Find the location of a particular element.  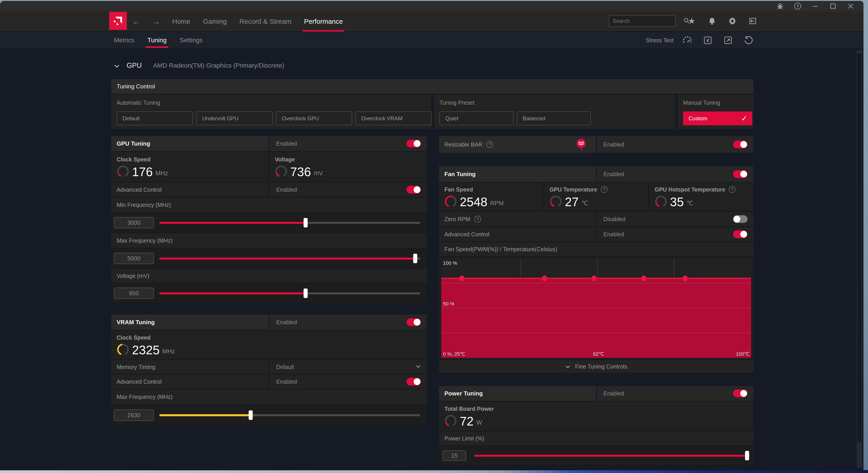

vram-advanced-toggle is located at coordinates (414, 382).